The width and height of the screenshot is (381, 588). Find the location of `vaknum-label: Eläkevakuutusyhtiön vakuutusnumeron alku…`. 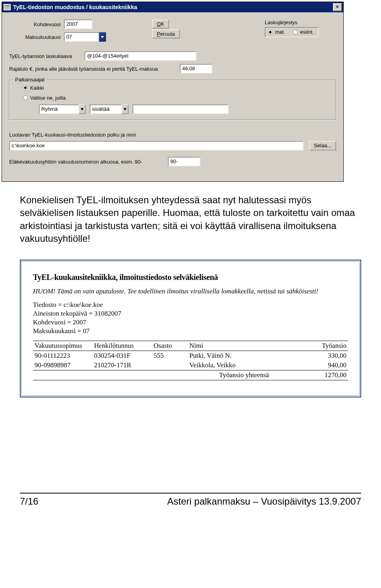

vaknum-label: Eläkevakuutusyhtiön vakuutusnumeron alku… is located at coordinates (89, 162).